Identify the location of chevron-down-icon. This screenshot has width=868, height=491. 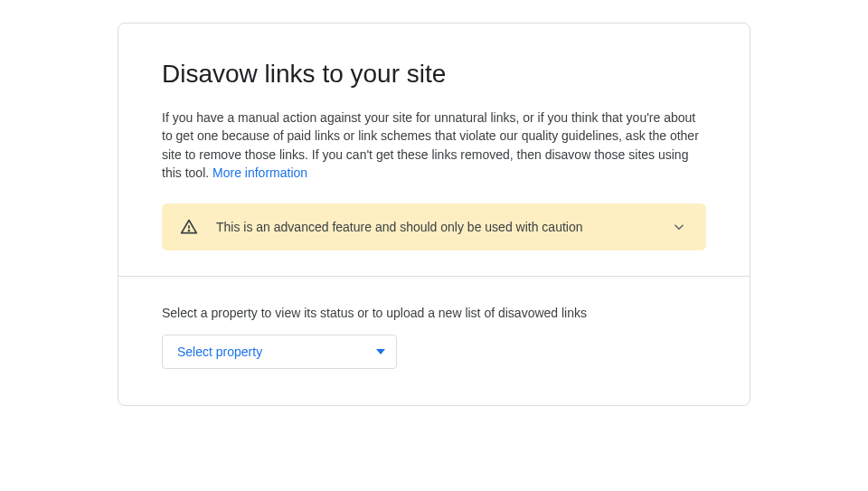
(679, 227).